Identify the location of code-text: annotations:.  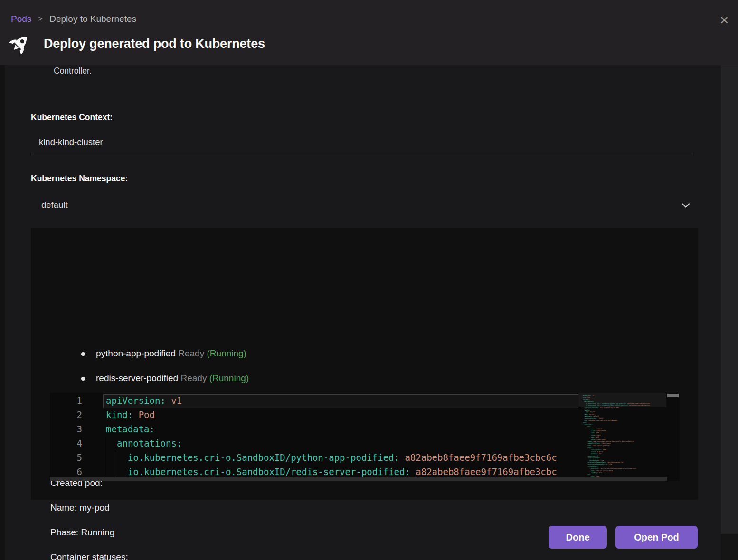
(149, 443).